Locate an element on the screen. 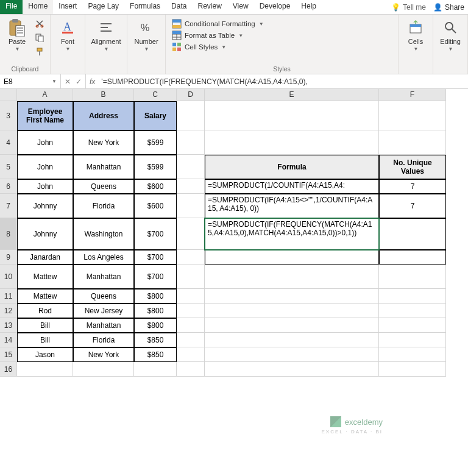 The width and height of the screenshot is (468, 476). cell-F12 is located at coordinates (413, 311).